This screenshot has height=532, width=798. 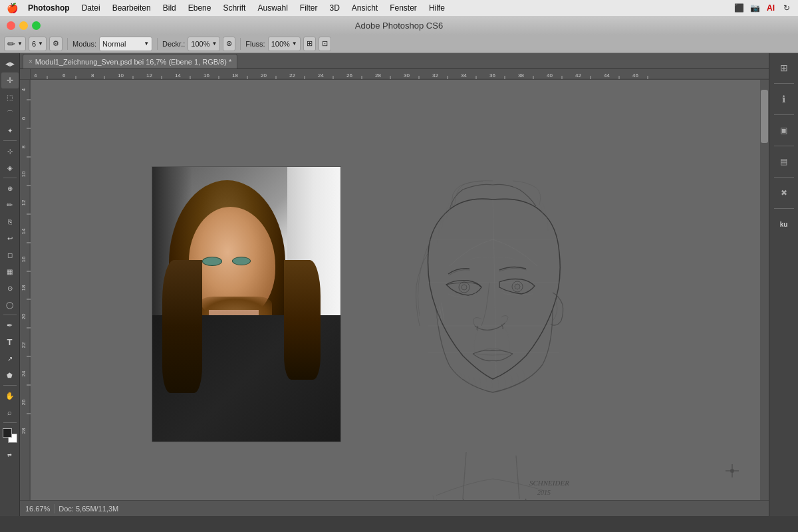 I want to click on tools-panel-right-btn: ✖, so click(x=784, y=193).